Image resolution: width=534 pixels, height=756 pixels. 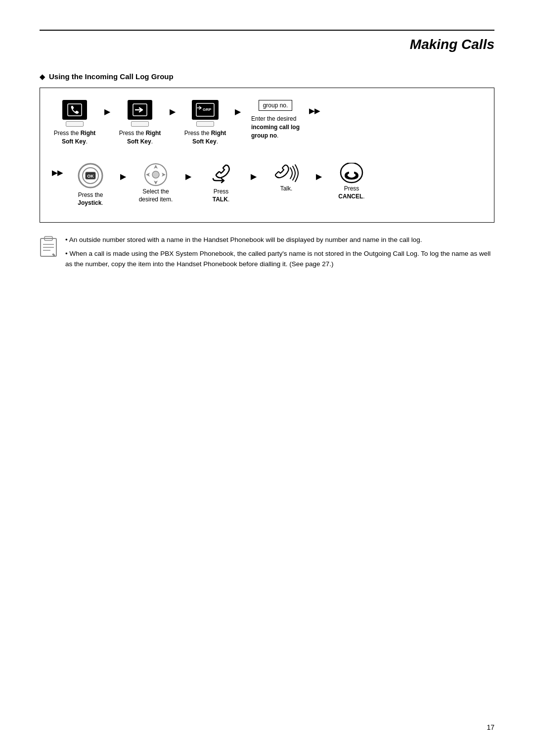 What do you see at coordinates (267, 253) in the screenshot?
I see `notes-section: • An outside number stored with a name i…` at bounding box center [267, 253].